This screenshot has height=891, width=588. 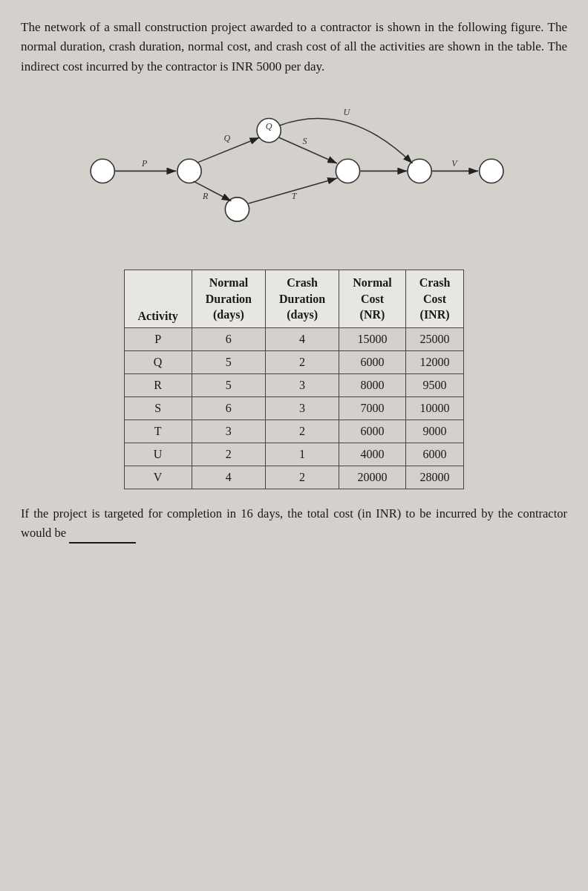 I want to click on table-row: T3260009000, so click(x=294, y=431).